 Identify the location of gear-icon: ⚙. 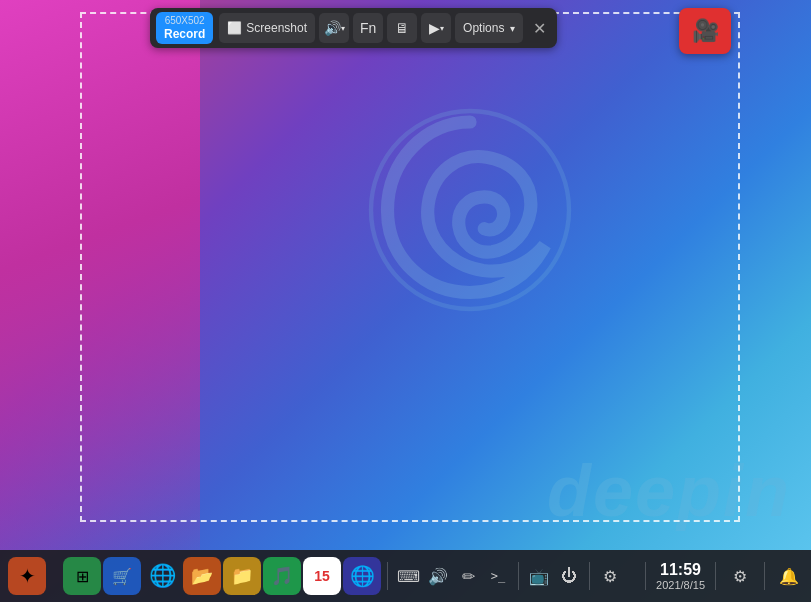
(610, 576).